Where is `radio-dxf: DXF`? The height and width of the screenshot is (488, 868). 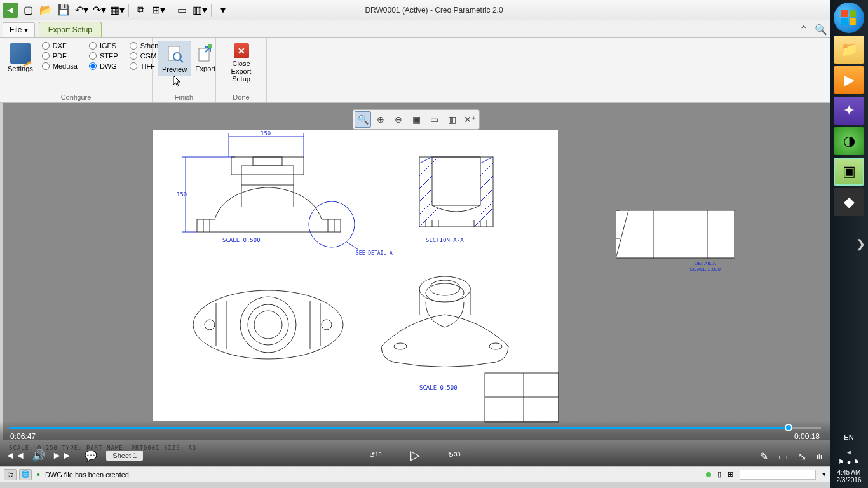 radio-dxf: DXF is located at coordinates (60, 46).